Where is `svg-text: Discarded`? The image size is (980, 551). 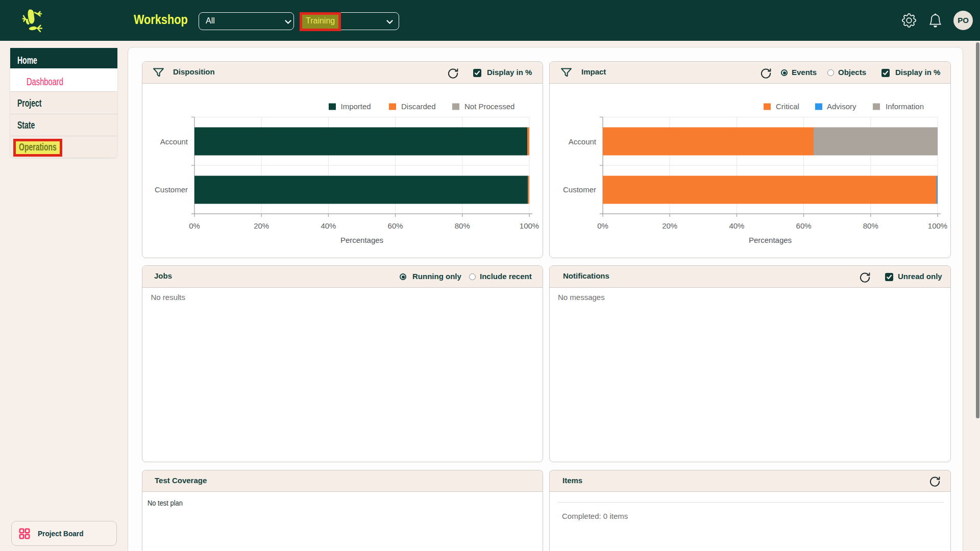
svg-text: Discarded is located at coordinates (419, 106).